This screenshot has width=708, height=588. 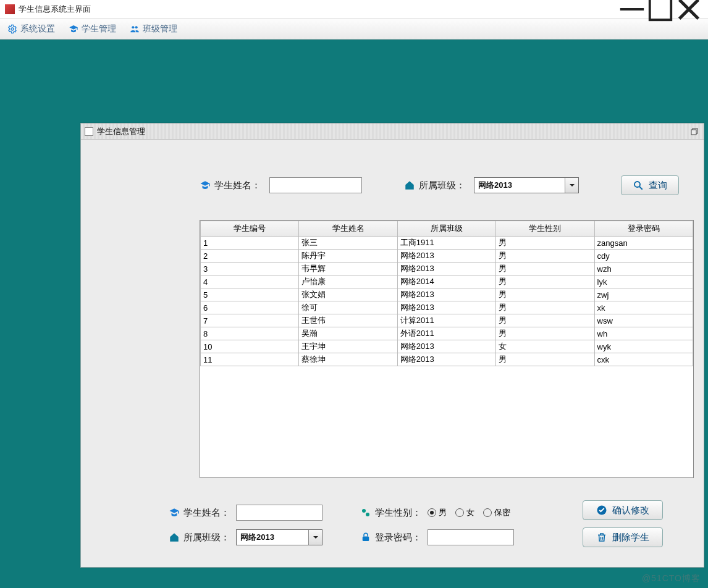 I want to click on menu-class-management: 班级管理, so click(x=153, y=29).